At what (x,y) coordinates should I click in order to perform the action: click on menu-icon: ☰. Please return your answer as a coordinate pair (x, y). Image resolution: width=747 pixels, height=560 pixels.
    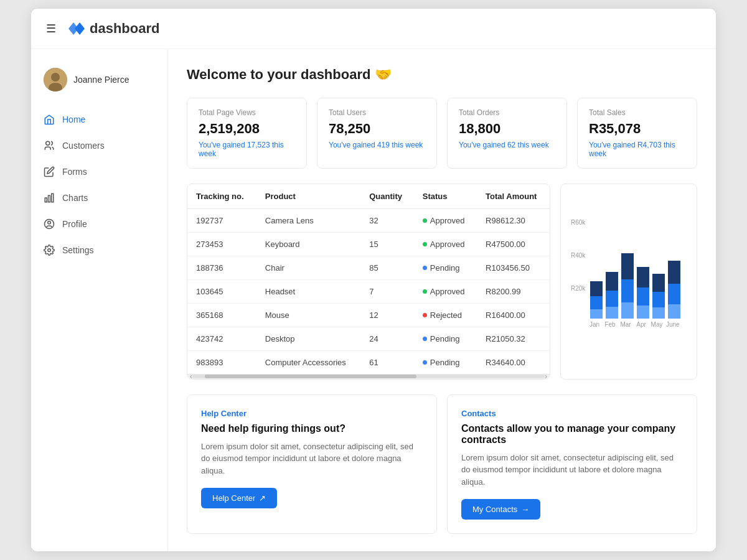
    Looking at the image, I should click on (51, 29).